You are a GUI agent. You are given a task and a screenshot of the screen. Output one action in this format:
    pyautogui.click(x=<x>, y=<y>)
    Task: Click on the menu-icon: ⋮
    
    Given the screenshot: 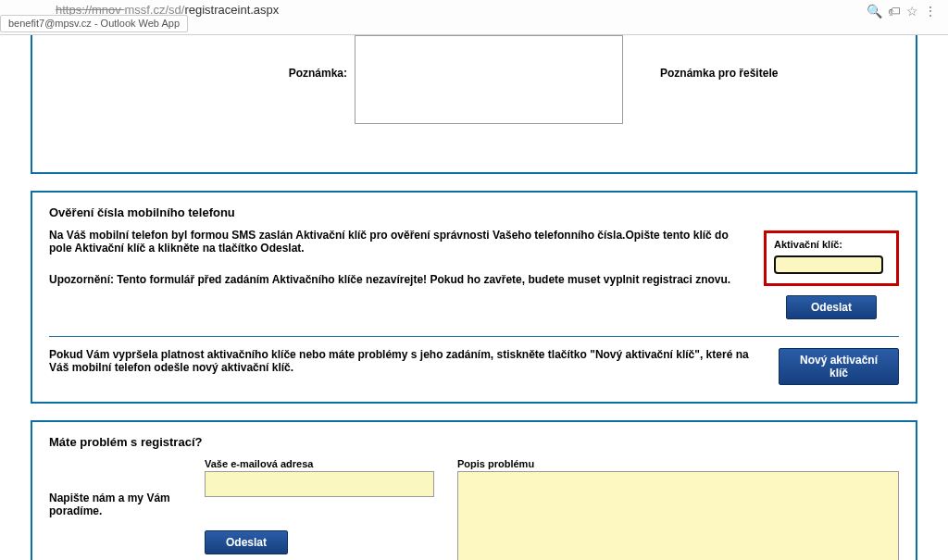 What is the action you would take?
    pyautogui.click(x=933, y=11)
    